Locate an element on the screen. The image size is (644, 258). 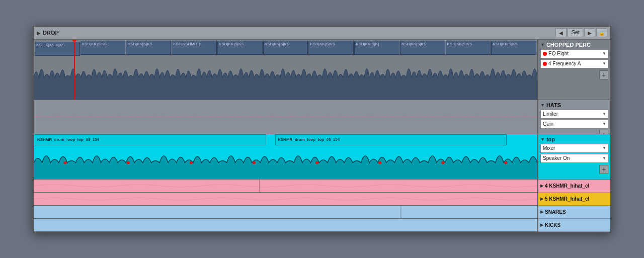
top-clip-2: KSHMR_drum_loop_top_03_154 is located at coordinates (391, 140).